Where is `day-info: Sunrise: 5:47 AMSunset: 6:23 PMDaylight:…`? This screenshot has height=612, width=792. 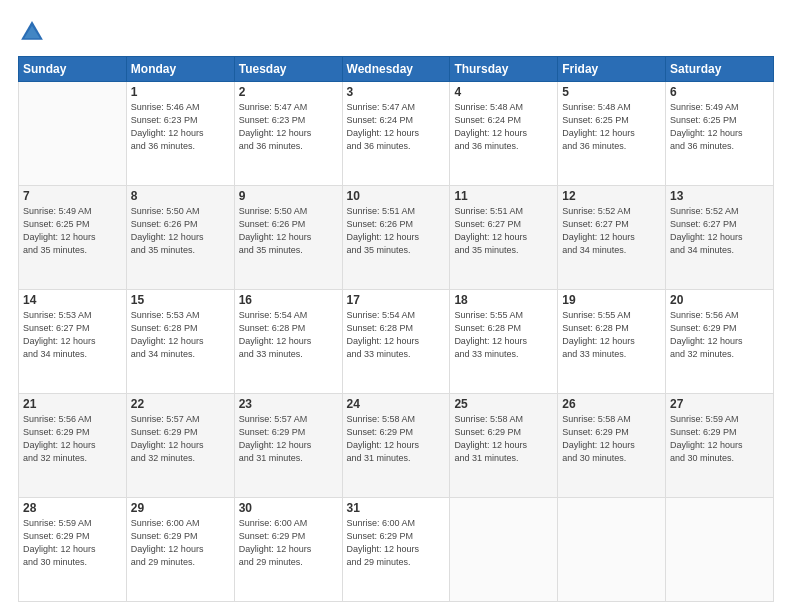
day-info: Sunrise: 5:47 AMSunset: 6:23 PMDaylight:… is located at coordinates (288, 127).